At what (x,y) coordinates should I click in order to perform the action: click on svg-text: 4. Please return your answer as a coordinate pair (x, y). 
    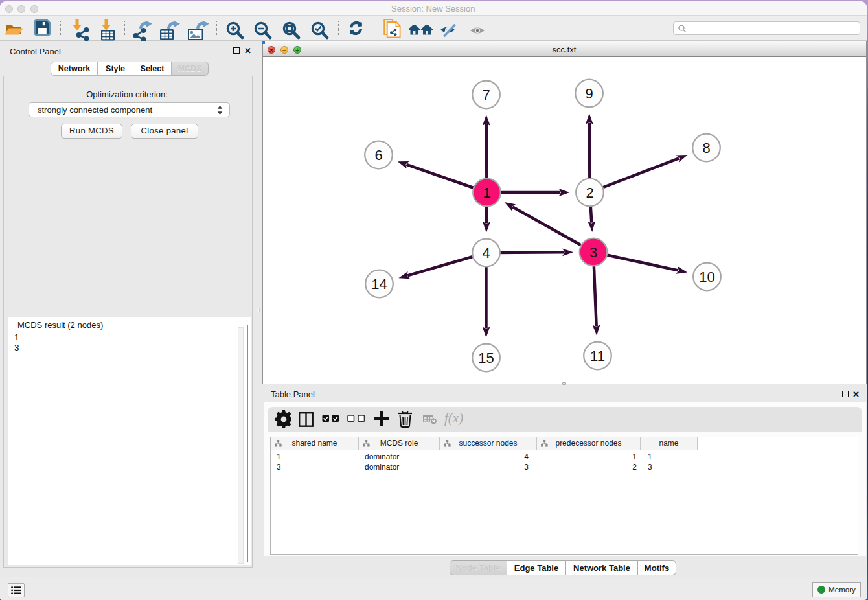
    Looking at the image, I should click on (486, 253).